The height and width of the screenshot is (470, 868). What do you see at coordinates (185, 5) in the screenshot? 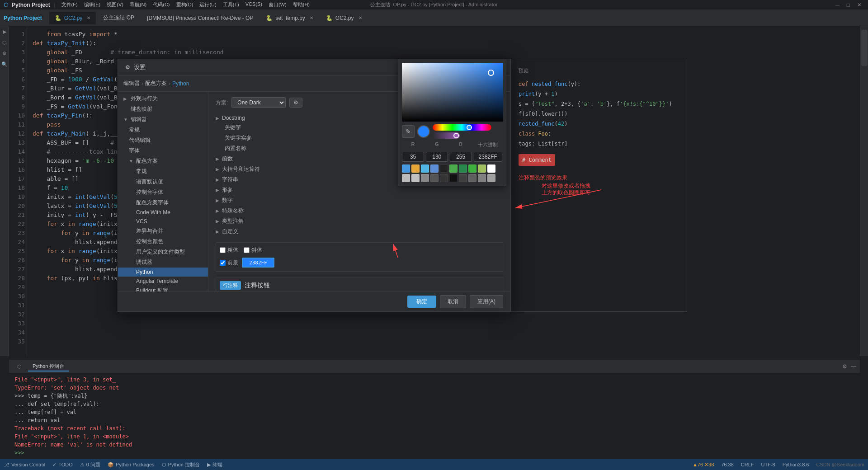
I see `menu-refactor: 重构(O)` at bounding box center [185, 5].